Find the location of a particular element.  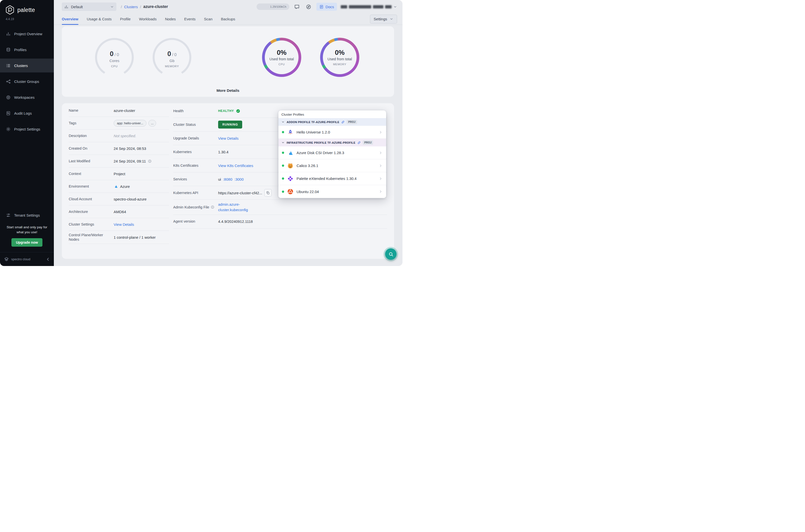

search-fab-button is located at coordinates (391, 254).